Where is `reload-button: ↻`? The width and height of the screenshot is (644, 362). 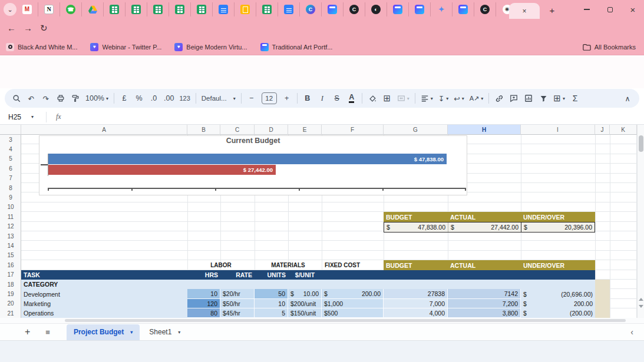
reload-button: ↻ is located at coordinates (44, 28).